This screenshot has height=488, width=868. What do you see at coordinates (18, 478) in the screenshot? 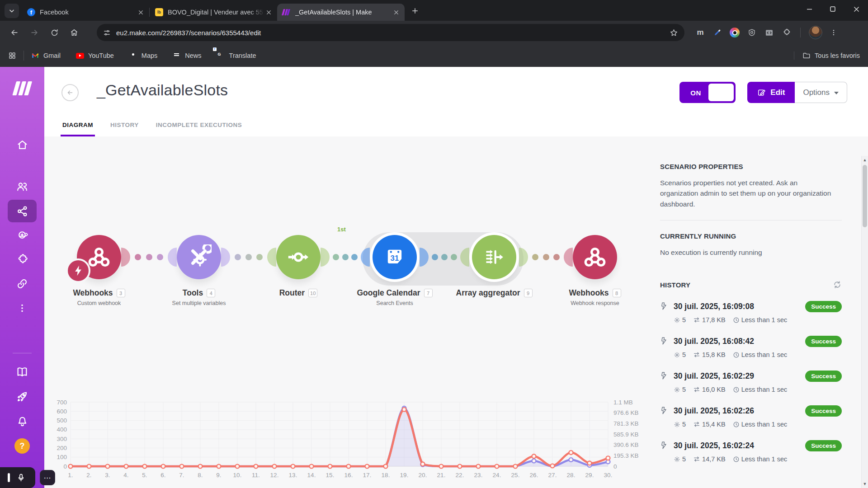
I see `dictation-widget` at bounding box center [18, 478].